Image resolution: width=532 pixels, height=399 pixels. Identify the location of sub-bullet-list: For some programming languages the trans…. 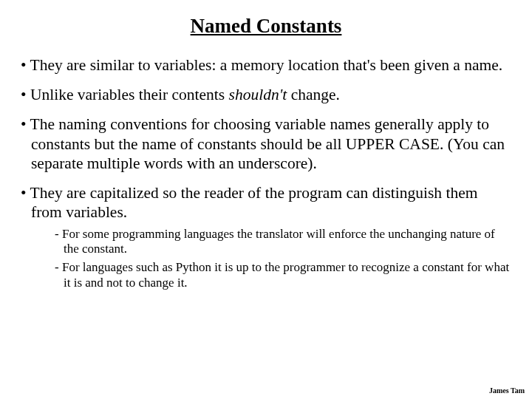
(283, 259).